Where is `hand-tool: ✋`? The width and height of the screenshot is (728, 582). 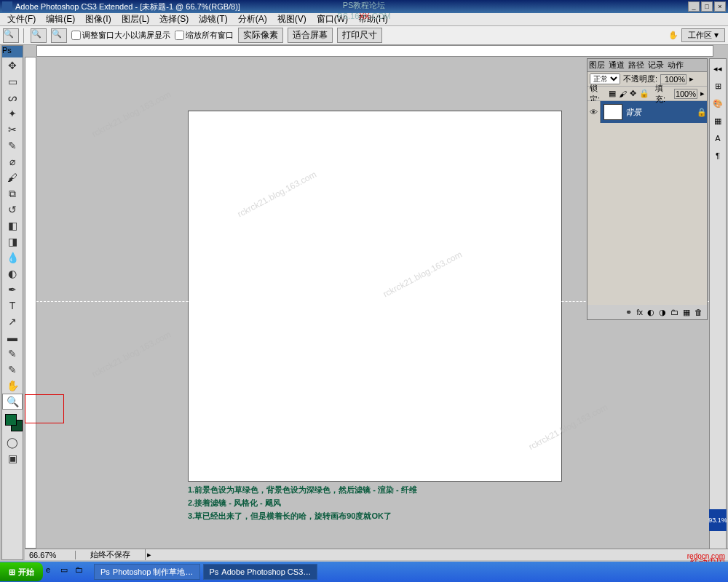 hand-tool: ✋ is located at coordinates (12, 386).